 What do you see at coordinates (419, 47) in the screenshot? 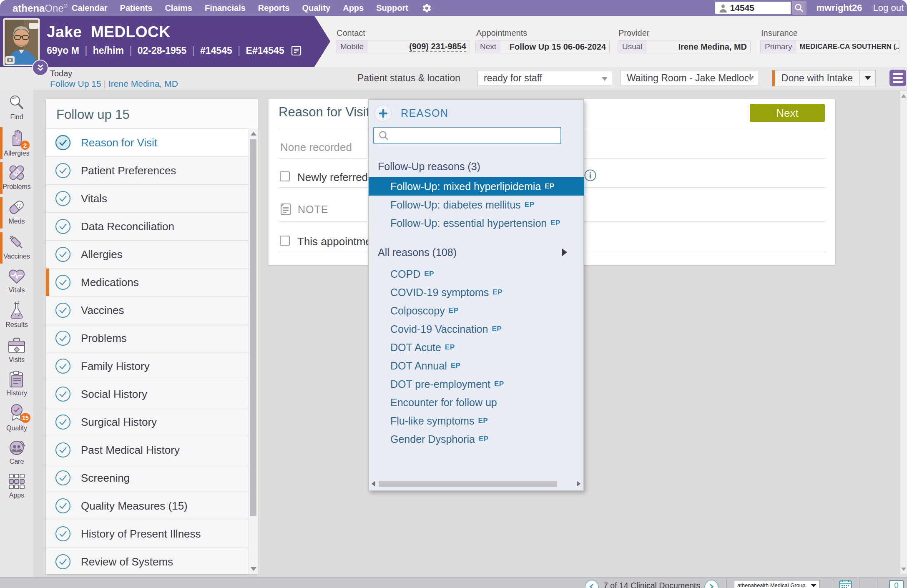
I see `contact-mobile-value: (909) 231-9854` at bounding box center [419, 47].